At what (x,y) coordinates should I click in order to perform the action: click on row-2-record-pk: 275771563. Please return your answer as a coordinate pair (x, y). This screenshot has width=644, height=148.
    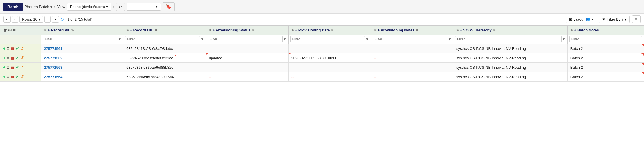
    Looking at the image, I should click on (82, 68).